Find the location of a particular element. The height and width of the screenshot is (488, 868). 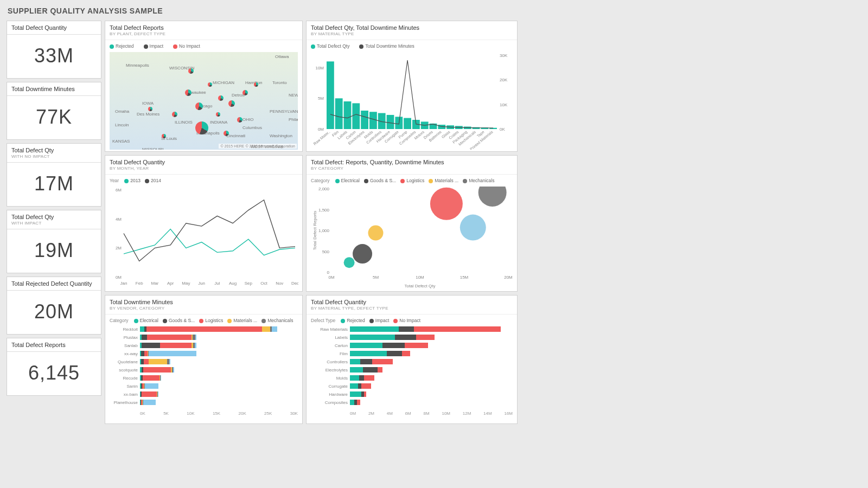

hbar-row: Planethouse is located at coordinates (204, 402).